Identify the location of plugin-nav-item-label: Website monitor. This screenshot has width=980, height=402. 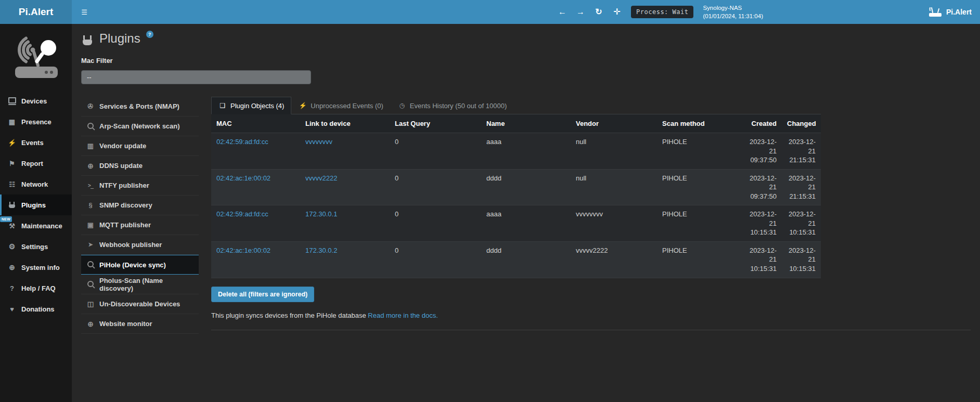
(126, 323).